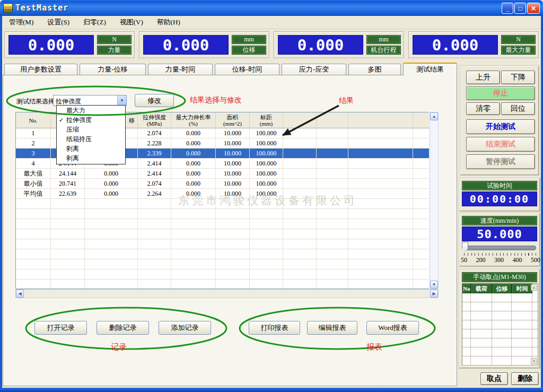  I want to click on close-button: ✕, so click(533, 8).